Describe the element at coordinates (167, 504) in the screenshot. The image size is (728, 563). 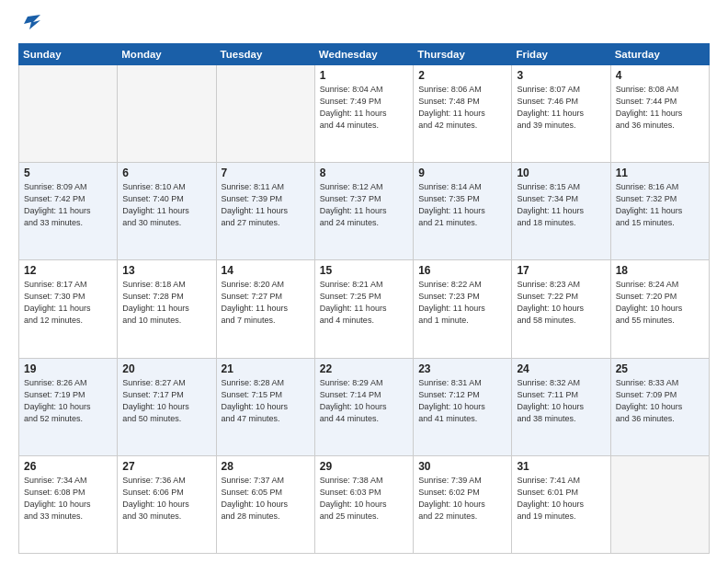
I see `calendar-cell: 27Sunrise: 7:36 AM Sunset: 6:06 PM Dayli…` at that location.